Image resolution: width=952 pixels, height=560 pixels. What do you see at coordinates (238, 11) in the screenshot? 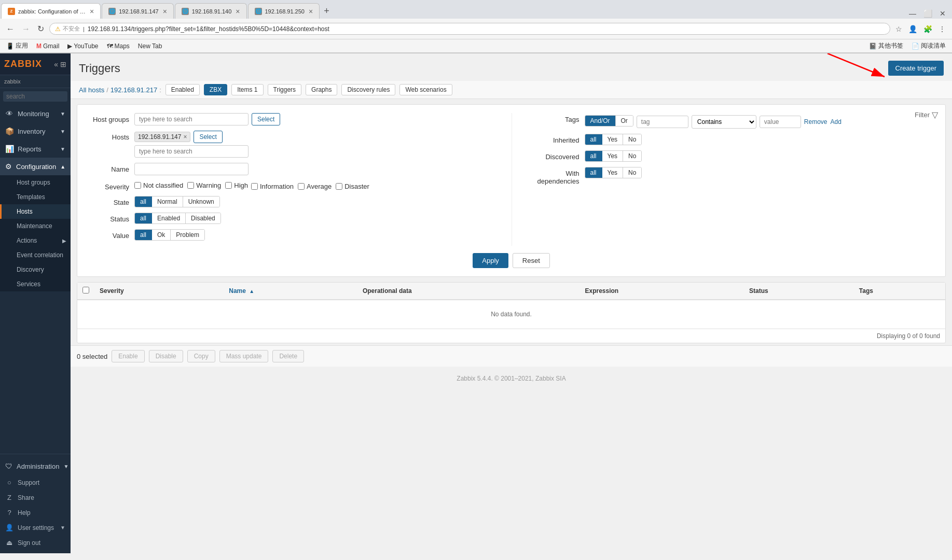
I see `tab-close-3: ×` at bounding box center [238, 11].